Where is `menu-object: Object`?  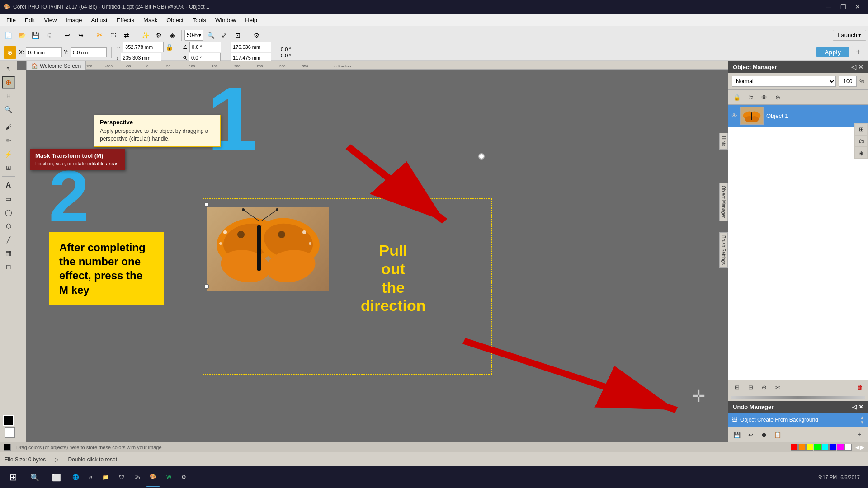
menu-object: Object is located at coordinates (175, 20).